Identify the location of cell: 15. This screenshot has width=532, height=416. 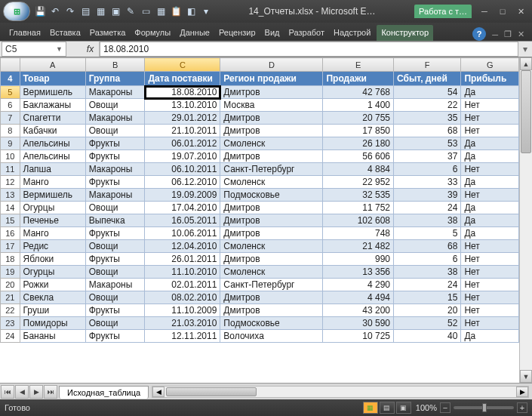
(427, 297).